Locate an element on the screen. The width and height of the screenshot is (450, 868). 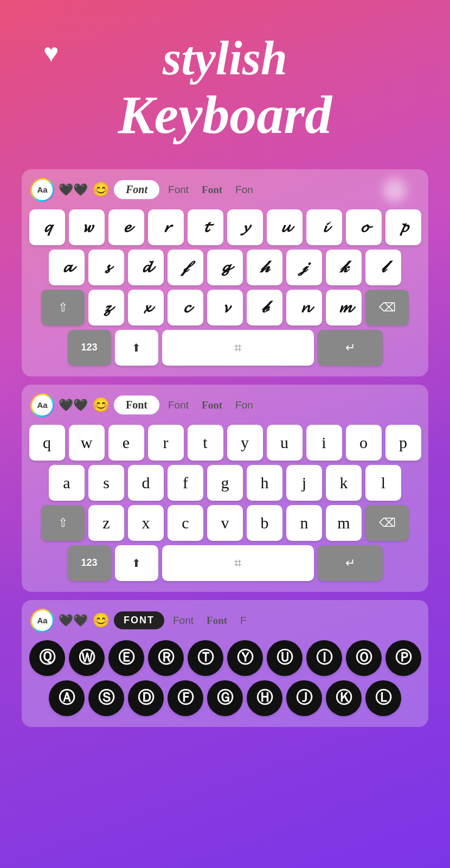
key-v: 𝓿 is located at coordinates (225, 308).